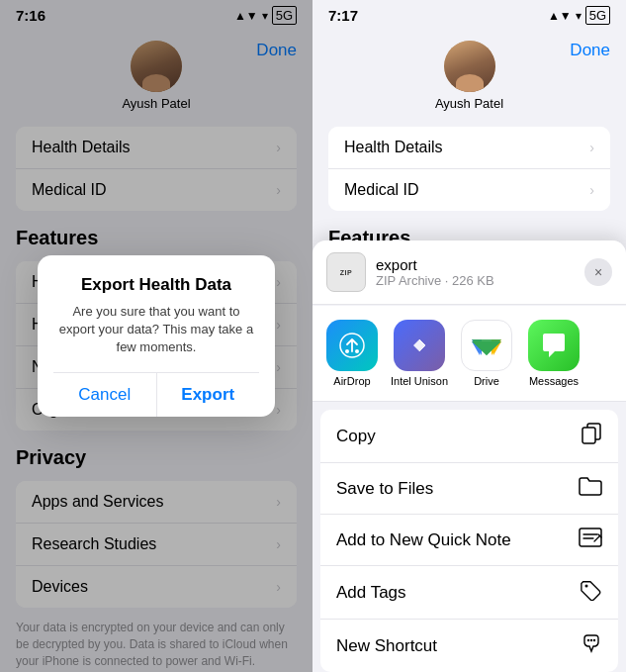 The height and width of the screenshot is (672, 626). What do you see at coordinates (352, 345) in the screenshot?
I see `airdrop-icon` at bounding box center [352, 345].